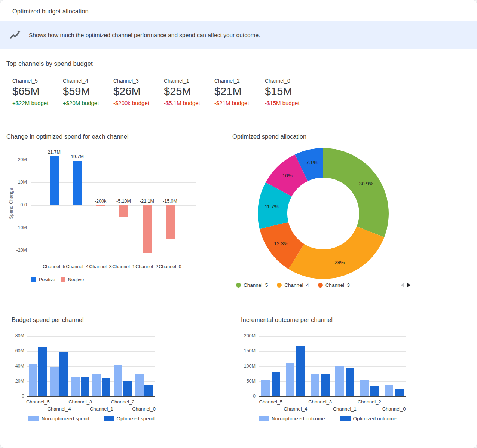 The height and width of the screenshot is (448, 477). What do you see at coordinates (15, 351) in the screenshot?
I see `y-tick-label: 60M` at bounding box center [15, 351].